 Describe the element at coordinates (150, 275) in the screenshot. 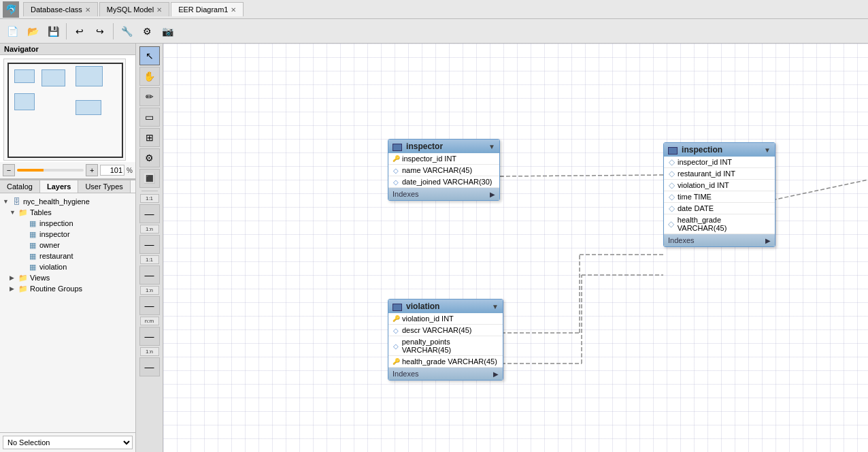

I see `rel-1-1b-tool: —` at that location.